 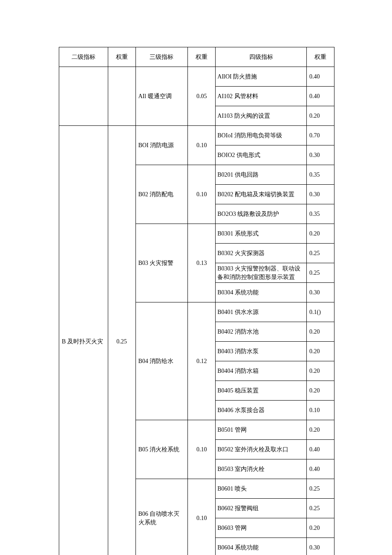 What do you see at coordinates (162, 450) in the screenshot?
I see `level3-indicator: B05 消火栓系统` at bounding box center [162, 450].